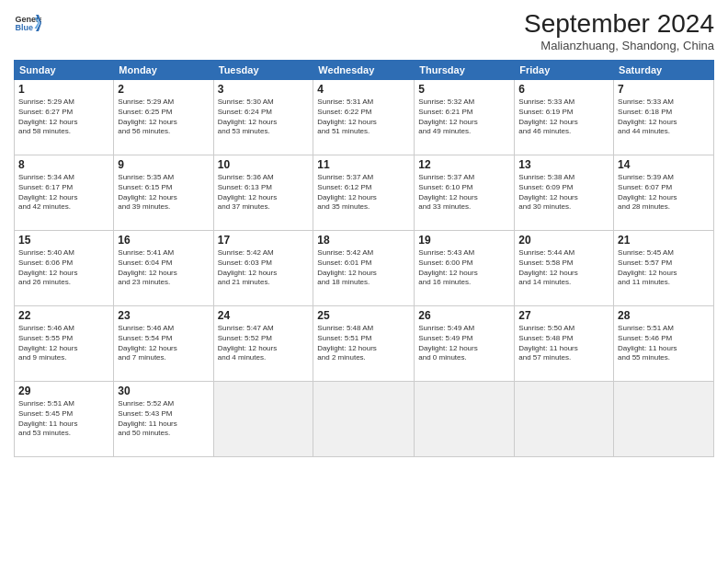 The width and height of the screenshot is (728, 563). Describe the element at coordinates (164, 193) in the screenshot. I see `table-row: 9Sunrise: 5:35 AM Sunset: 6:15 PM Daylig…` at that location.